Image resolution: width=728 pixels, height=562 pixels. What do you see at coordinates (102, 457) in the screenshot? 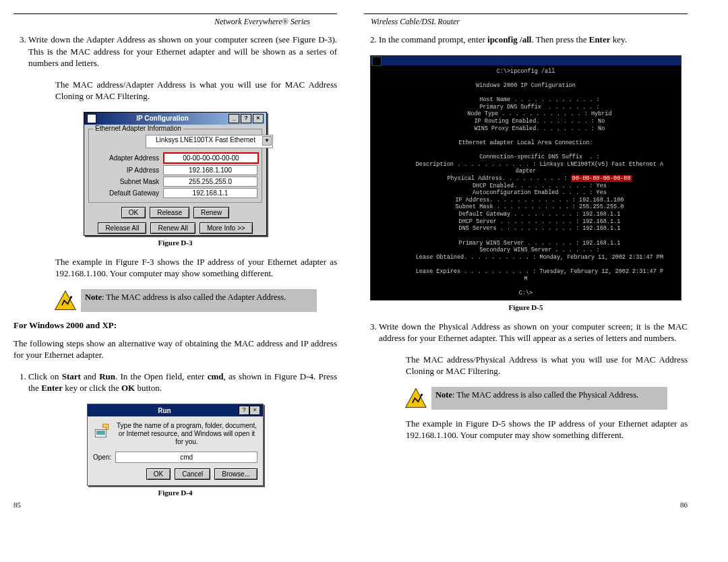
I see `run-open-label: Open:` at bounding box center [102, 457].